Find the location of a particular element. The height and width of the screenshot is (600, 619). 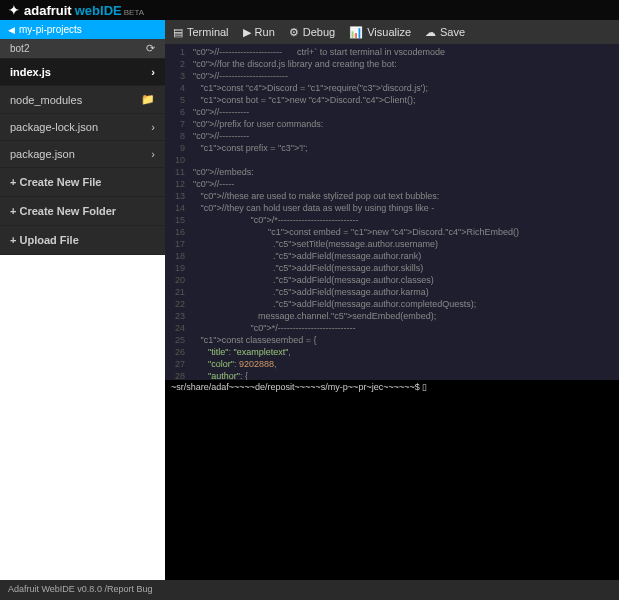

sidebar-action: + Create New Folder is located at coordinates (82, 212).